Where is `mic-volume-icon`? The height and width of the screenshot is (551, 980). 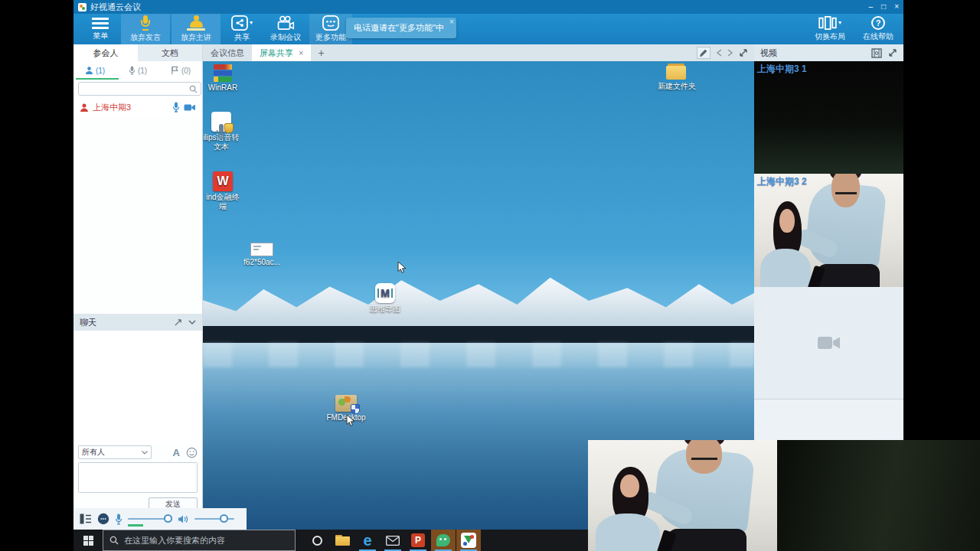
mic-volume-icon is located at coordinates (119, 519).